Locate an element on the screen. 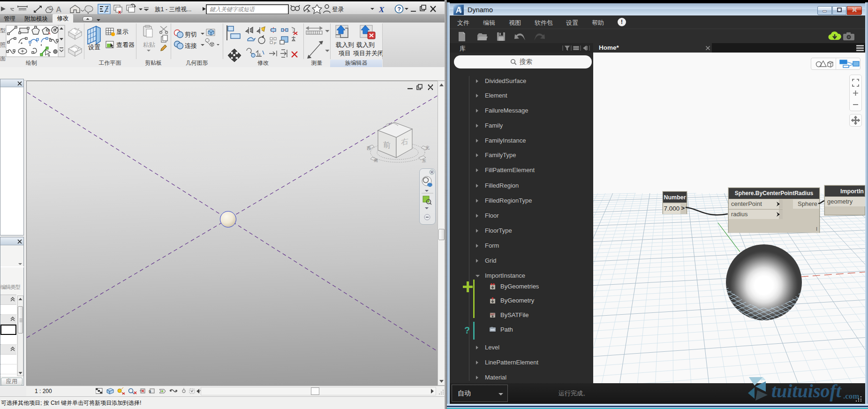  svg-text: tuituisoft is located at coordinates (807, 391).